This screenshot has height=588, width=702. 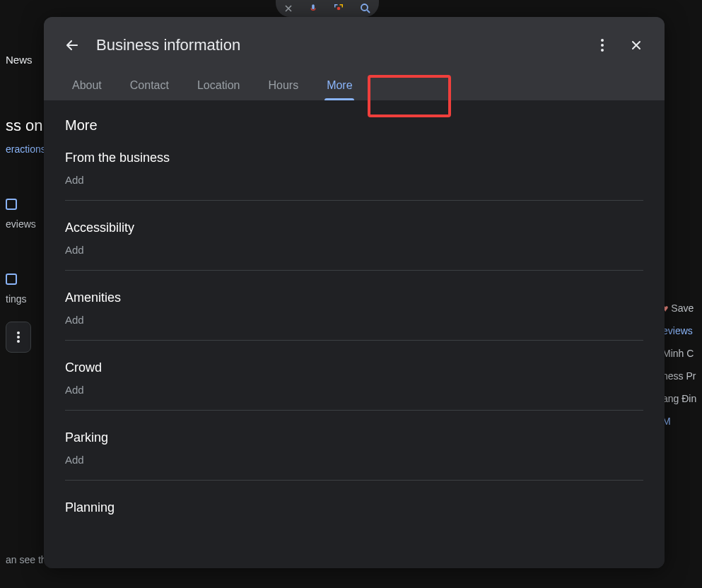 What do you see at coordinates (354, 507) in the screenshot?
I see `subsection-title: Planning` at bounding box center [354, 507].